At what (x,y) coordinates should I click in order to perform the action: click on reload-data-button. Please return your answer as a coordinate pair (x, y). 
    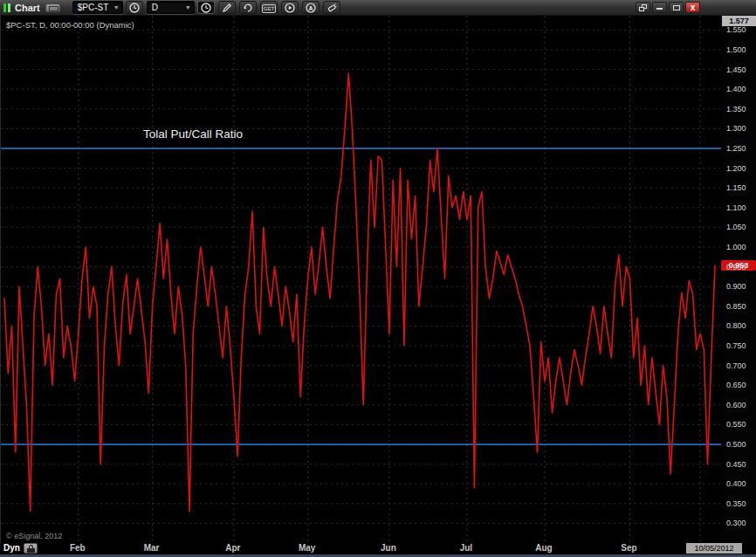
    Looking at the image, I should click on (248, 7).